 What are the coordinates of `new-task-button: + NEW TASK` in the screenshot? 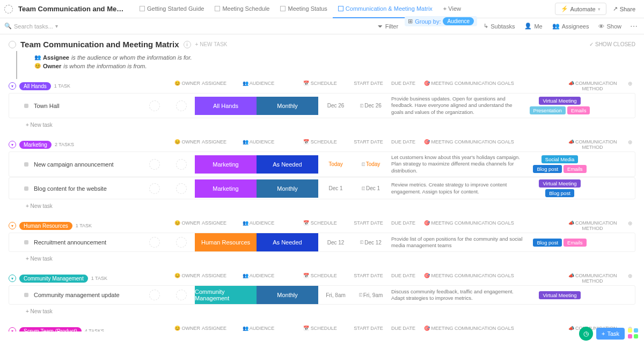 It's located at (211, 44).